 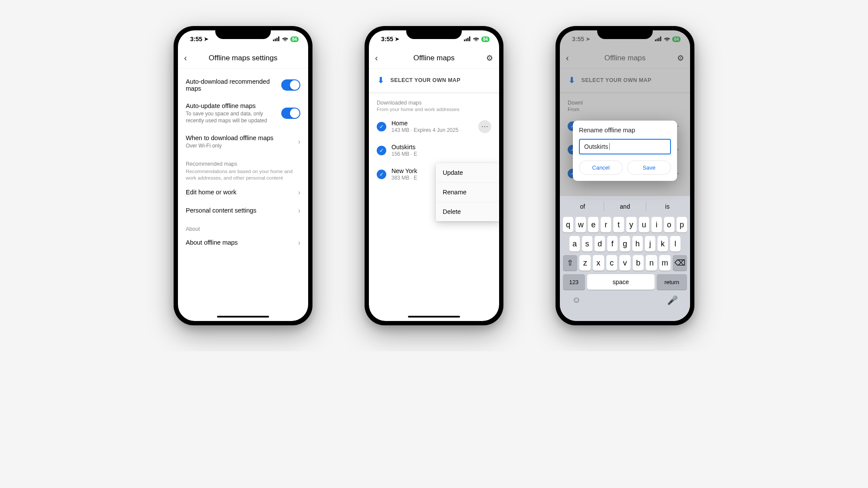 I want to click on key-p: p, so click(x=682, y=225).